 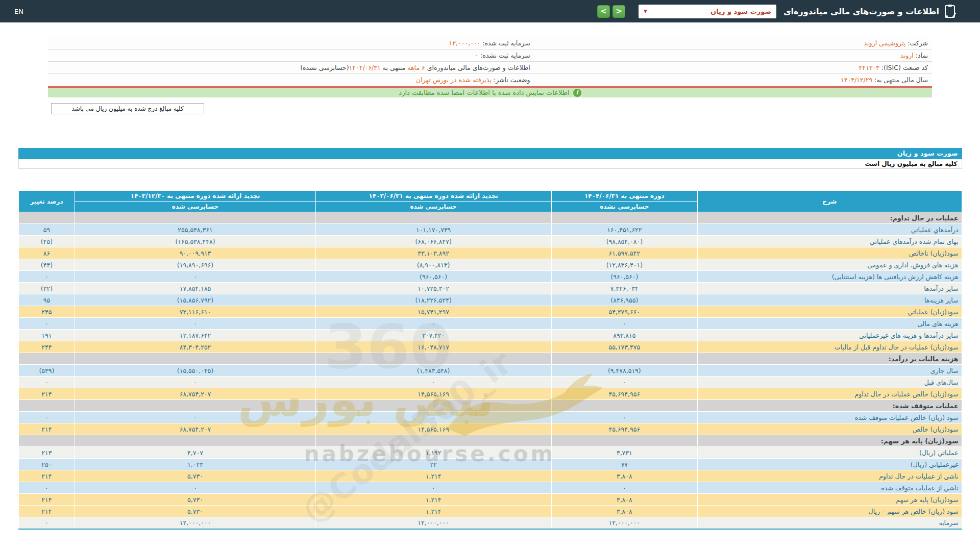 I want to click on value-cell: ۱۰۱,۱۷۰,۷۳۹, so click(x=433, y=230).